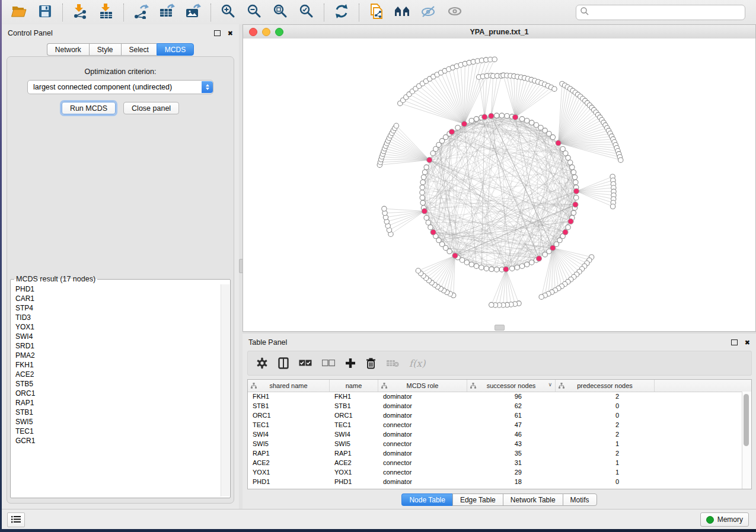 The image size is (756, 532). Describe the element at coordinates (139, 50) in the screenshot. I see `tab-select: Select` at that location.